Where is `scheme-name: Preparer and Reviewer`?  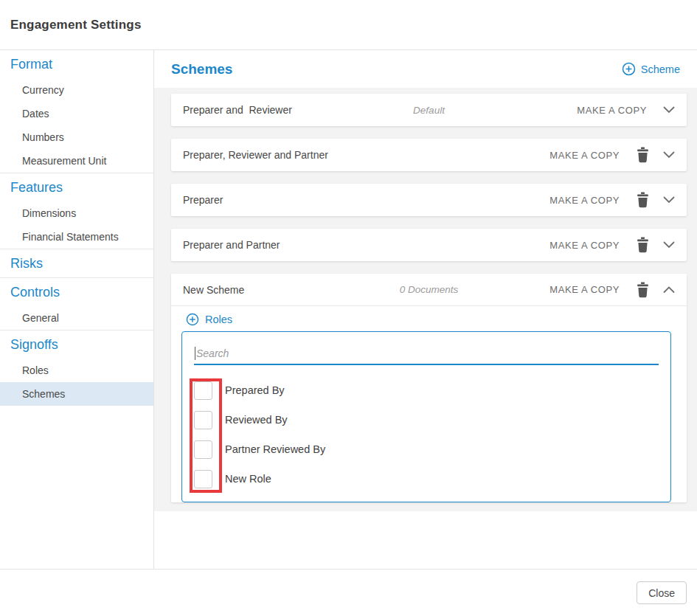 scheme-name: Preparer and Reviewer is located at coordinates (237, 110).